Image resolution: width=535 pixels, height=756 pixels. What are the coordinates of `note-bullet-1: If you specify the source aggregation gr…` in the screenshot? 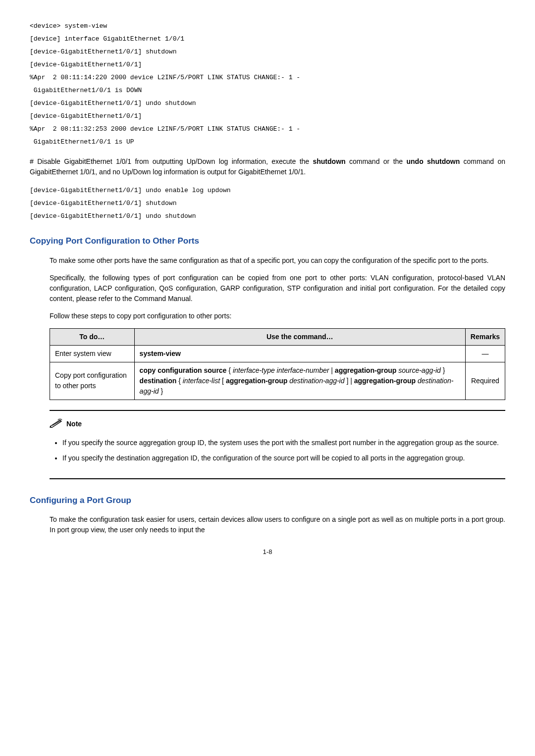 It's located at (284, 443).